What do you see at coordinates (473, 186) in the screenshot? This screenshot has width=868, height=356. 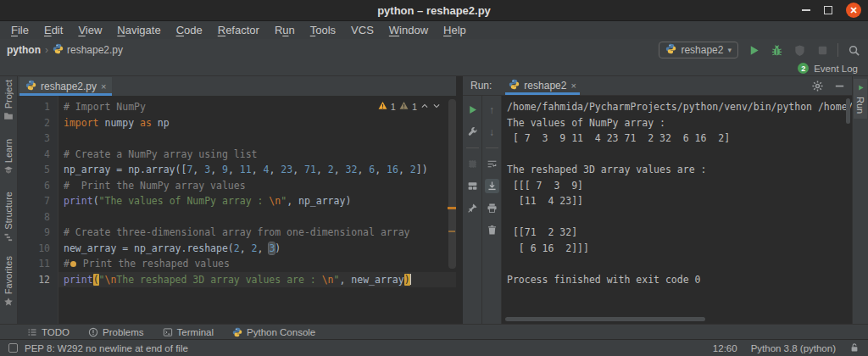 I see `restore-layout-button` at bounding box center [473, 186].